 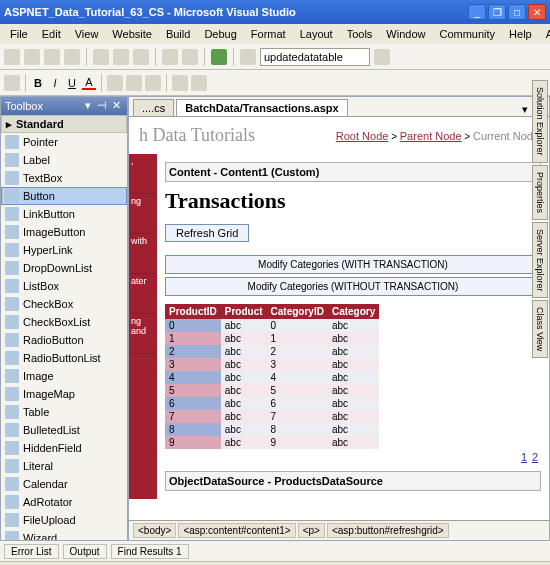 I want to click on bold-icon: B, so click(x=38, y=83).